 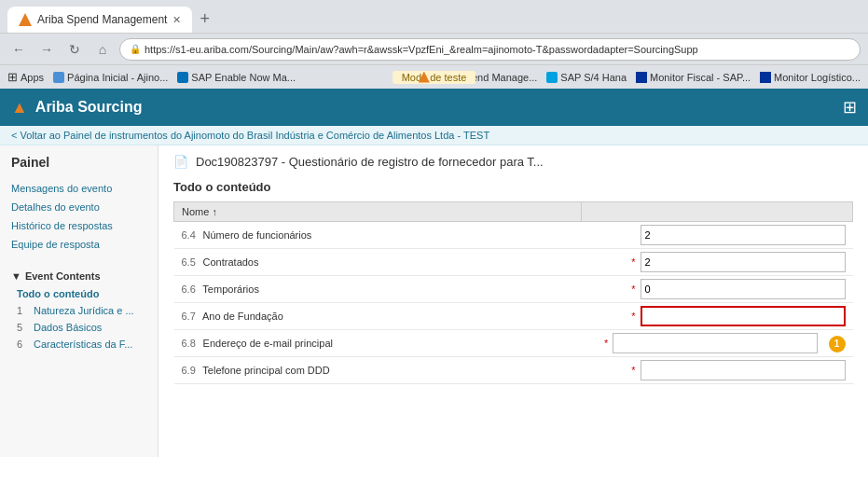 I want to click on address-bar: 🔒 https://s1-eu.ariba.com/Sourcing/Main/…, so click(x=490, y=49).